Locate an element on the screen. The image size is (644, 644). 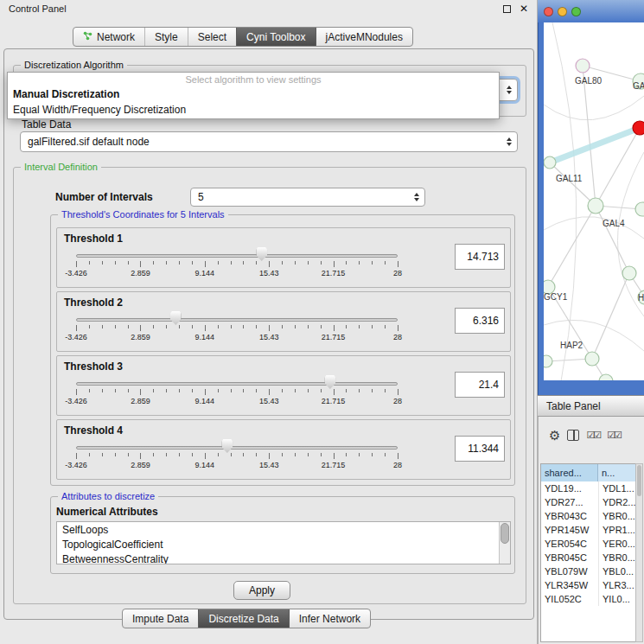
table-row: YDR27...YDR2... is located at coordinates (589, 502).